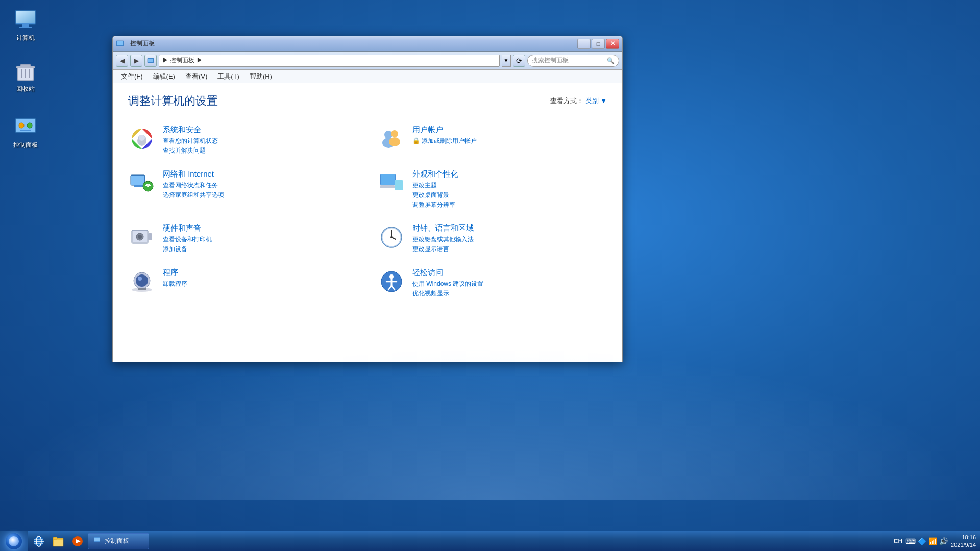 This screenshot has width=980, height=551. What do you see at coordinates (353, 44) in the screenshot?
I see `window-title: 控制面板` at bounding box center [353, 44].